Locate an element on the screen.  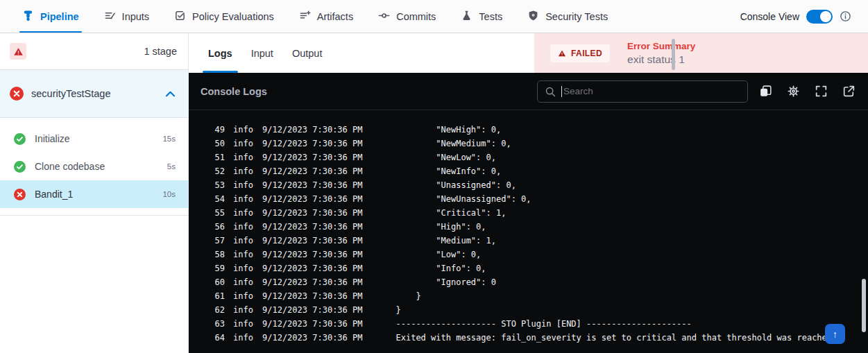
log-line-number: 50 is located at coordinates (216, 144).